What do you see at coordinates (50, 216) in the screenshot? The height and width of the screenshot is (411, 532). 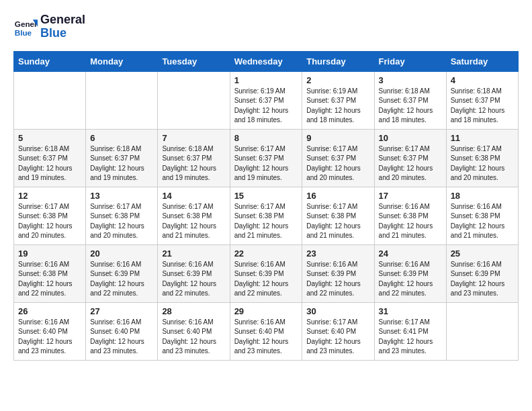 I see `calendar-cell: 12Sunrise: 6:17 AM Sunset: 6:38 PM Dayli…` at bounding box center [50, 216].